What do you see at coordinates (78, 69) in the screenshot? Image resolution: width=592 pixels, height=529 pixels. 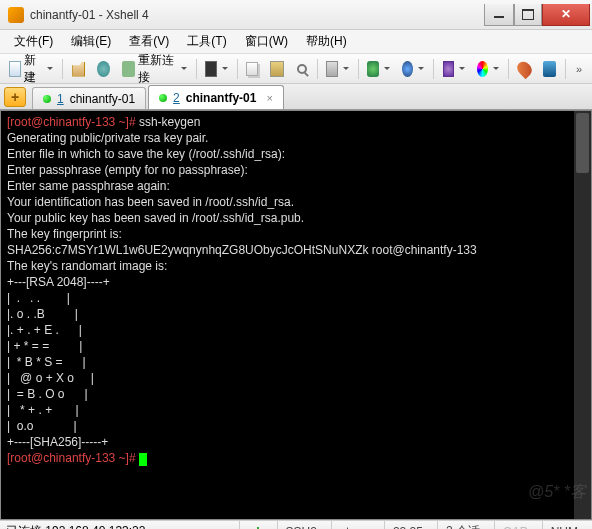 I see `open-button` at bounding box center [78, 69].